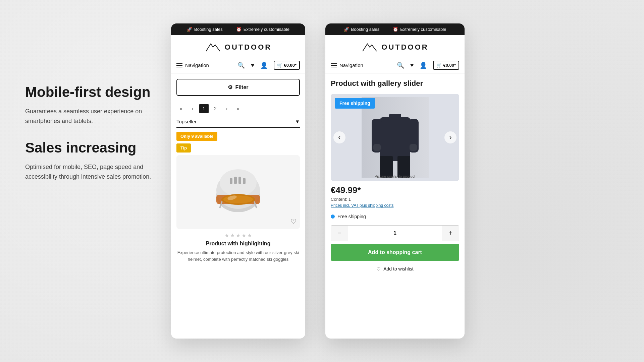 This screenshot has width=644, height=362. What do you see at coordinates (423, 65) in the screenshot?
I see `account-icon-right: 👤` at bounding box center [423, 65].